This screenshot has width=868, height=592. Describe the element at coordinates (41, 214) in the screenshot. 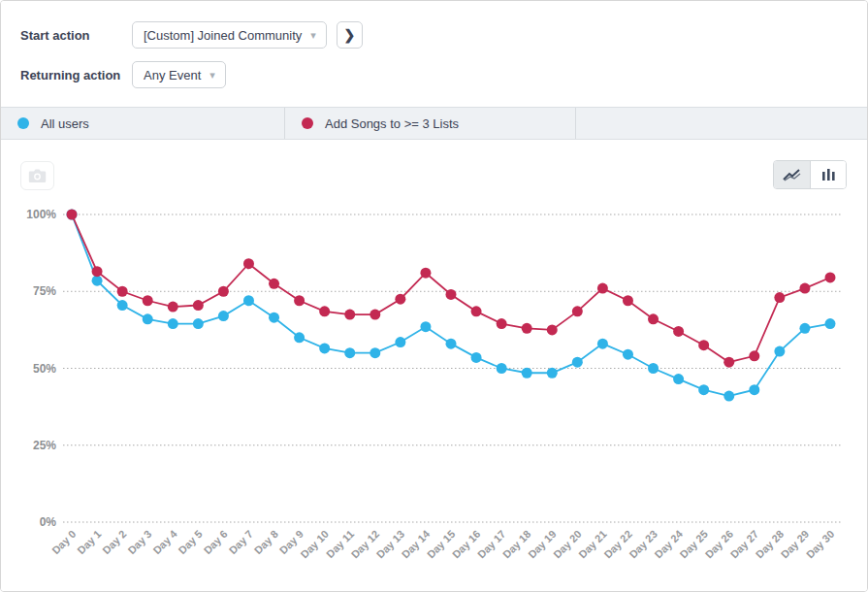

I see `svg-text: 100%` at that location.